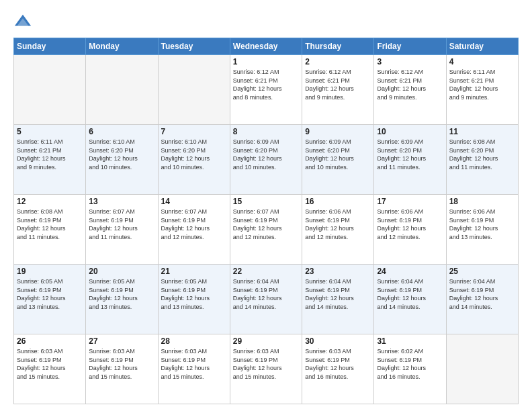  Describe the element at coordinates (482, 230) in the screenshot. I see `calendar-day: 18Sunrise: 6:06 AM Sunset: 6:19 PM Dayli…` at that location.